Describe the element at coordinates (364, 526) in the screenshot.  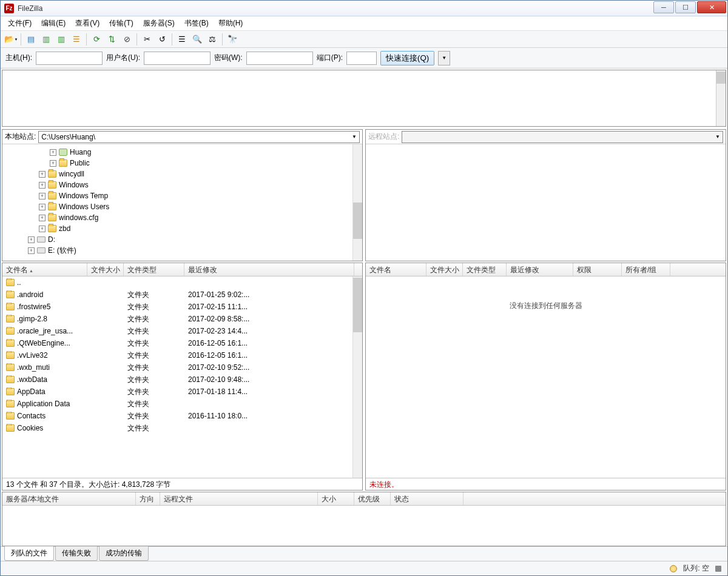
I see `queue-body` at that location.